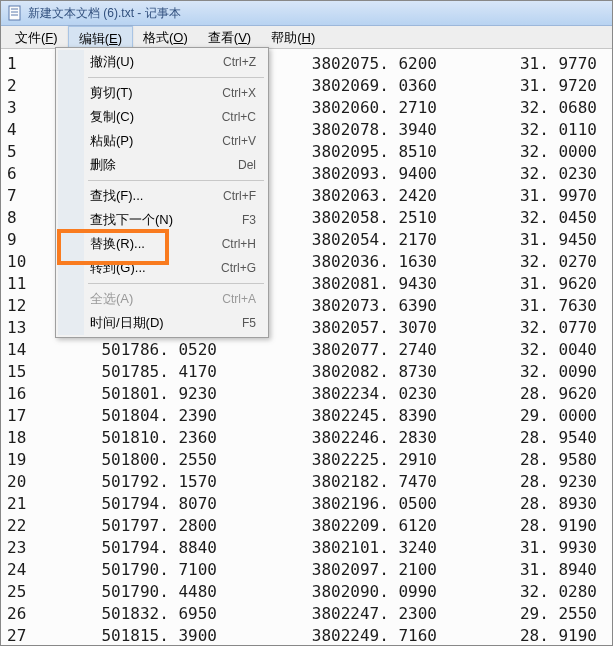 The image size is (613, 646). What do you see at coordinates (357, 350) in the screenshot?
I see `col2-value: 3802077. 2740` at bounding box center [357, 350].